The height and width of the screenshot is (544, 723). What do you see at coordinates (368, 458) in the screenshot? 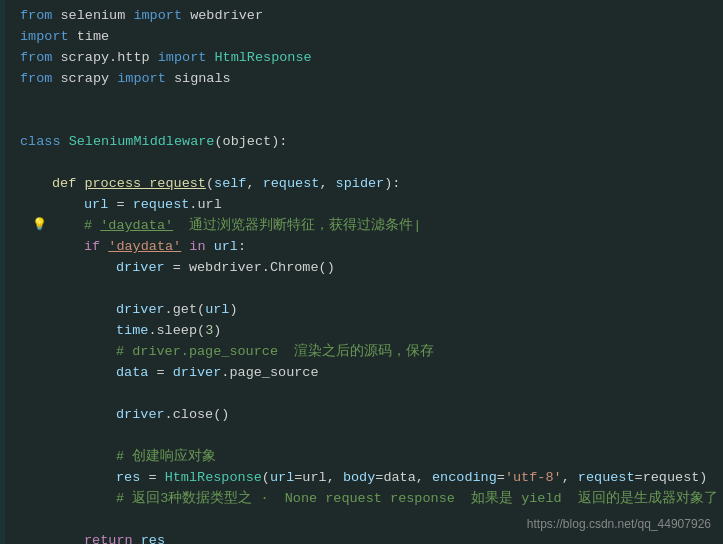
I see `line: # 创建响应对象` at bounding box center [368, 458].